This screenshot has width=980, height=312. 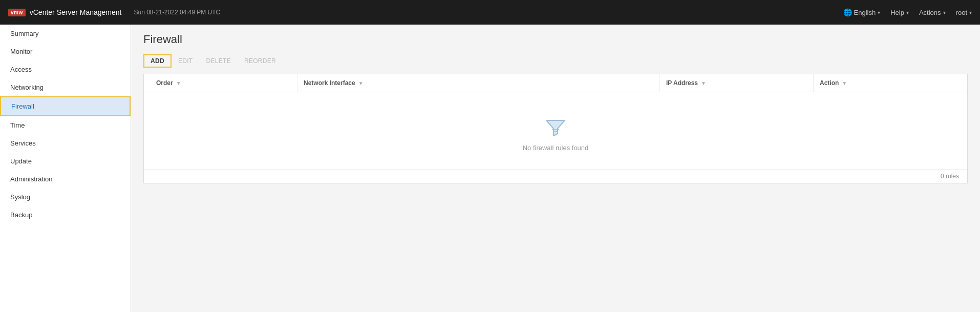 What do you see at coordinates (682, 83) in the screenshot?
I see `col-ip-address-label: IP Address` at bounding box center [682, 83].